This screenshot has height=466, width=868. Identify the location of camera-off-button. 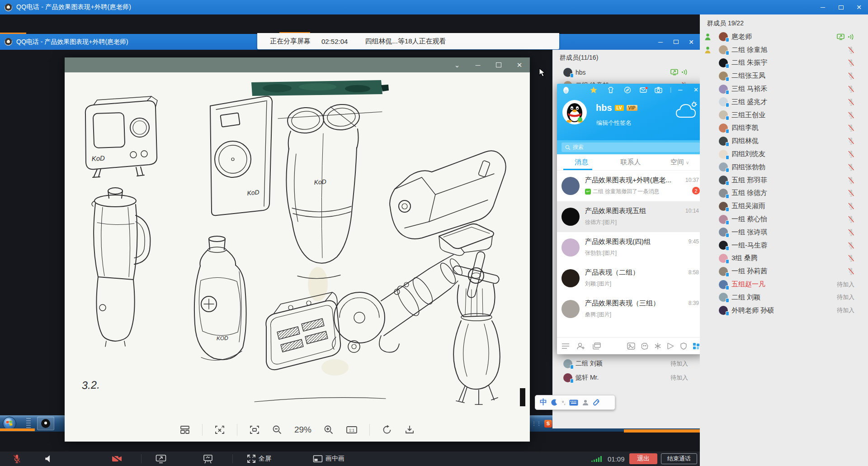
(117, 459).